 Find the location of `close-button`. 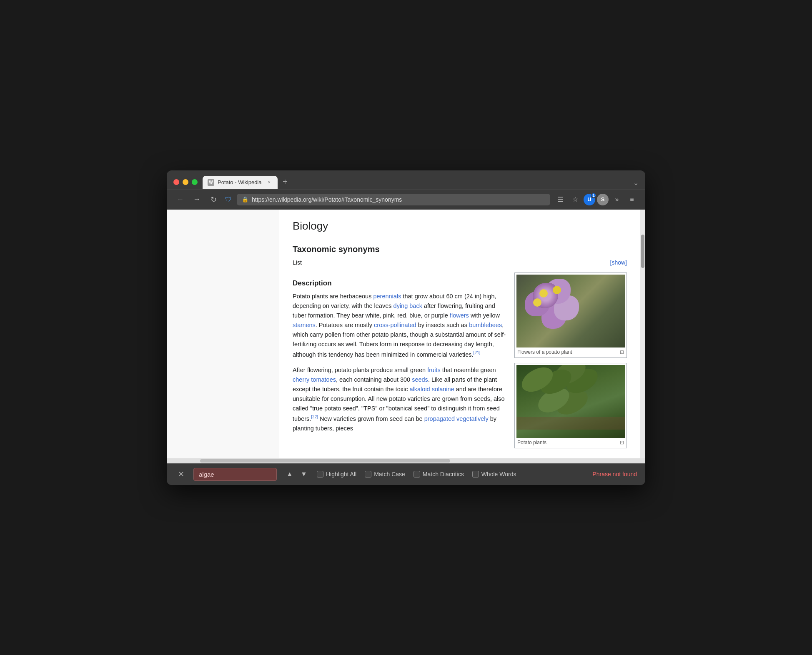

close-button is located at coordinates (176, 182).